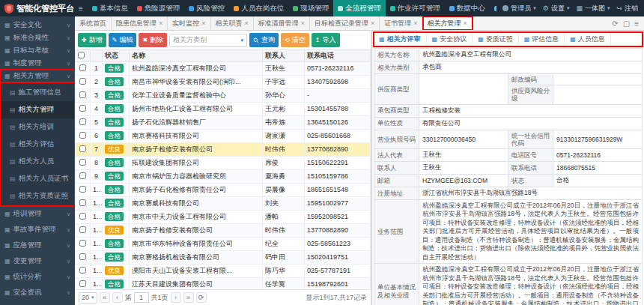 The width and height of the screenshot is (644, 305). What do you see at coordinates (223, 283) in the screenshot?
I see `table-row: 17 合格 江苏天目建设集团有限公司 任学翼 15198792601` at bounding box center [223, 283].